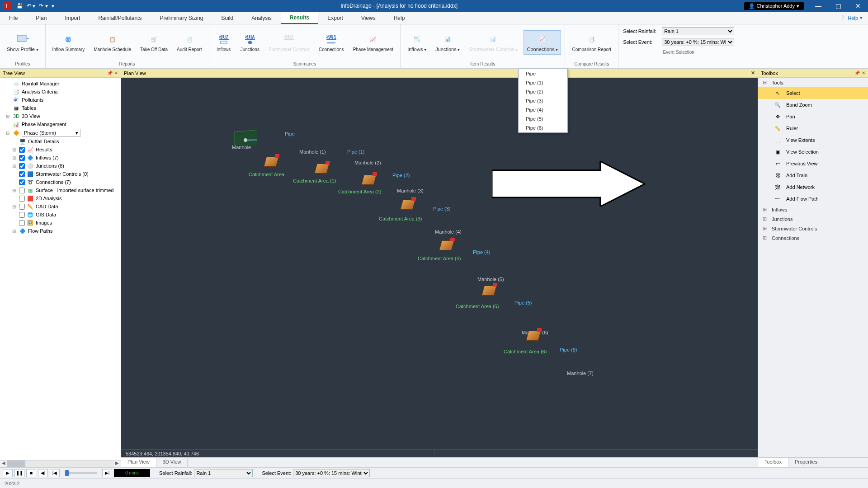 The height and width of the screenshot is (488, 868). I want to click on stop-button: ■, so click(31, 473).